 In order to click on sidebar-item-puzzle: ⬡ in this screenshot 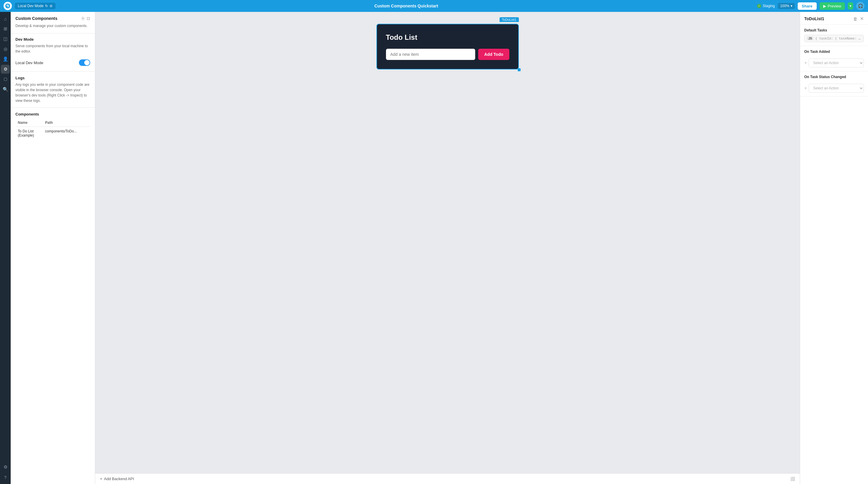, I will do `click(5, 79)`.